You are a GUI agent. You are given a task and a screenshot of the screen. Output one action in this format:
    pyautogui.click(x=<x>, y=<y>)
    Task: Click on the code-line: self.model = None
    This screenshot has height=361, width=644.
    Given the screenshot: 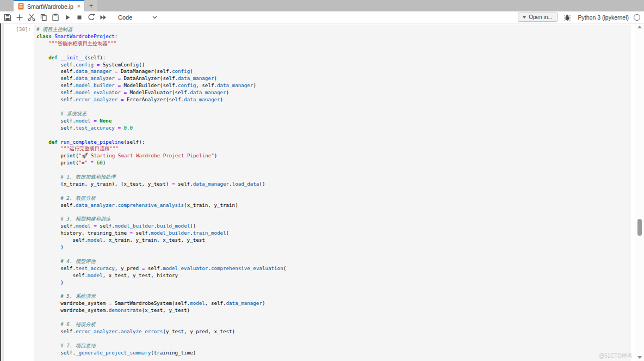 What is the action you would take?
    pyautogui.click(x=332, y=121)
    